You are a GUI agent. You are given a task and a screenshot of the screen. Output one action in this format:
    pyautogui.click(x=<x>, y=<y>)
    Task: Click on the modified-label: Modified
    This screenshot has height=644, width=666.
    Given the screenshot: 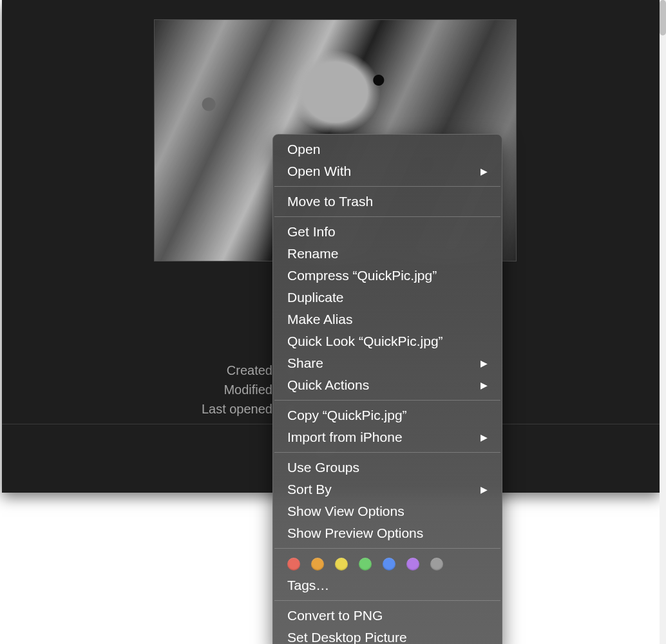 What is the action you would take?
    pyautogui.click(x=137, y=390)
    